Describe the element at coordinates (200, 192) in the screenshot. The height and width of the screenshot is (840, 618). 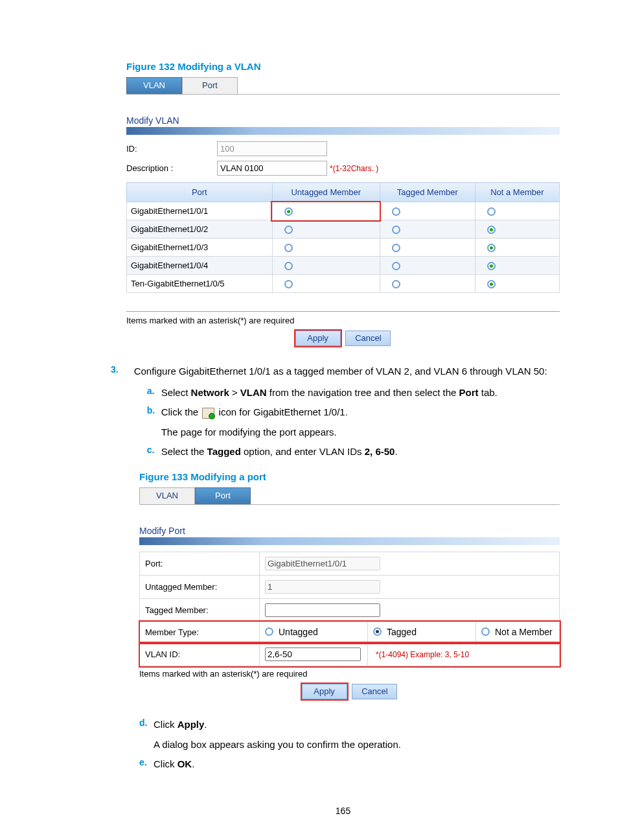
I see `th-port: Port` at that location.